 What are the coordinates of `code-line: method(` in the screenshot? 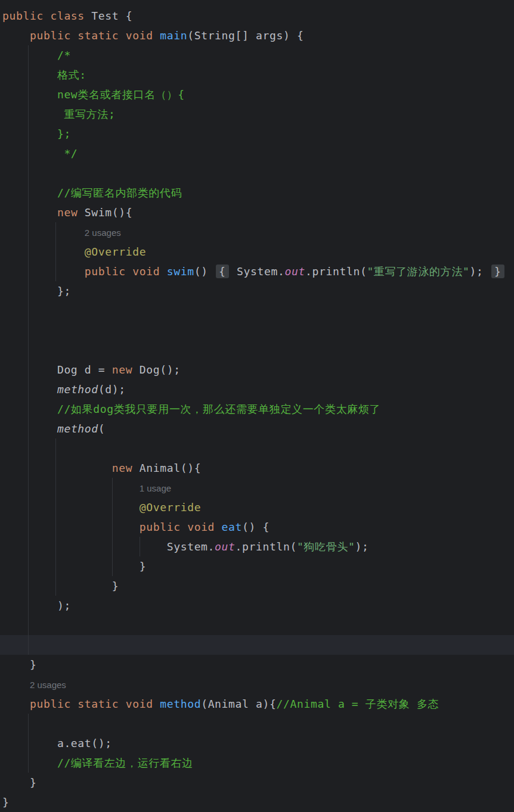 It's located at (257, 429).